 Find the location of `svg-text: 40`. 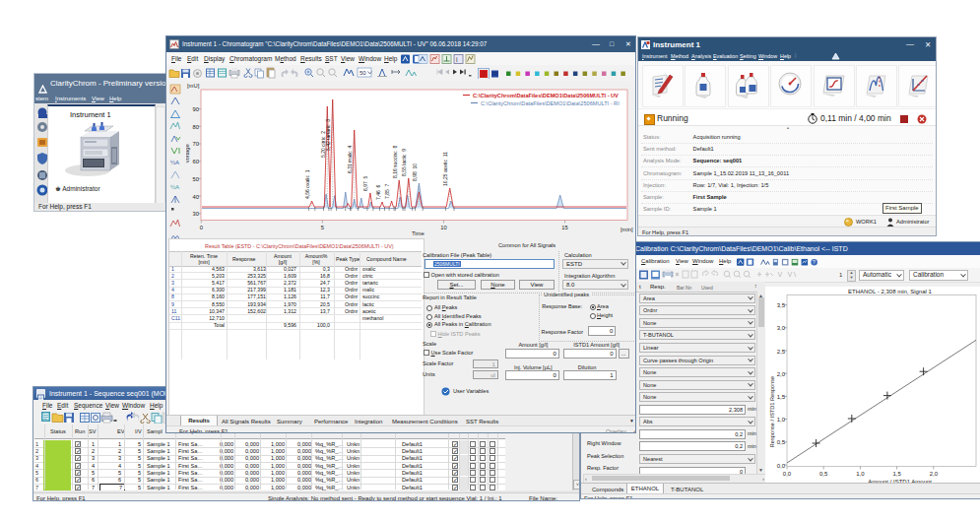

svg-text: 40 is located at coordinates (196, 197).